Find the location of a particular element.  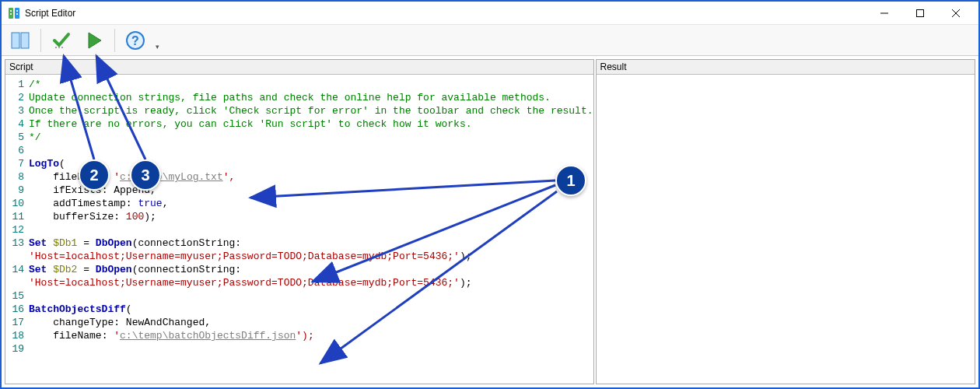

app-icon is located at coordinates (14, 13).